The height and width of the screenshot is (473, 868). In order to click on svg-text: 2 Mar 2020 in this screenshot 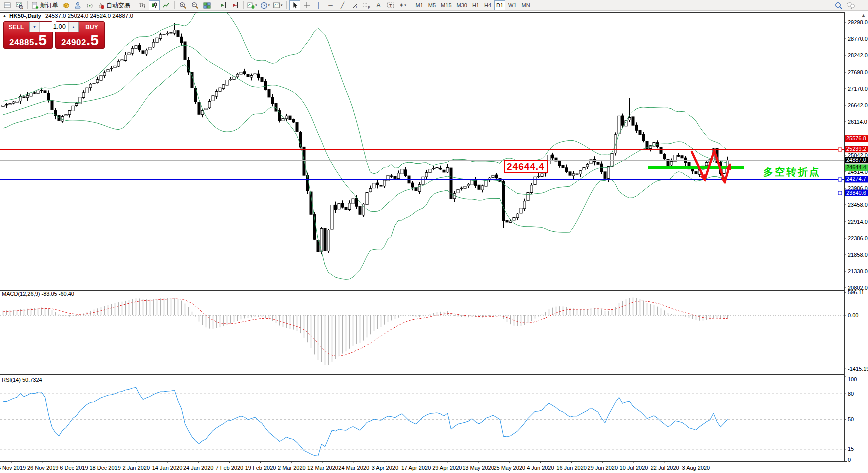, I will do `click(292, 468)`.